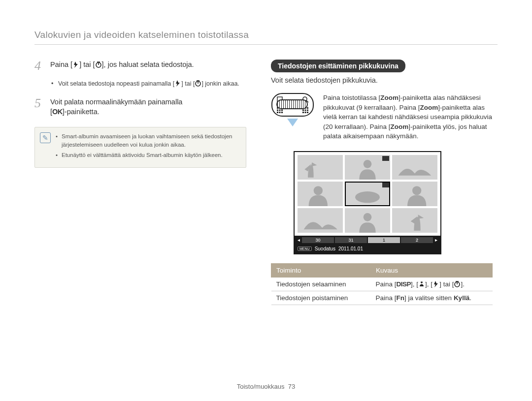 The height and width of the screenshot is (401, 532). I want to click on step-5-number: 5, so click(39, 107).